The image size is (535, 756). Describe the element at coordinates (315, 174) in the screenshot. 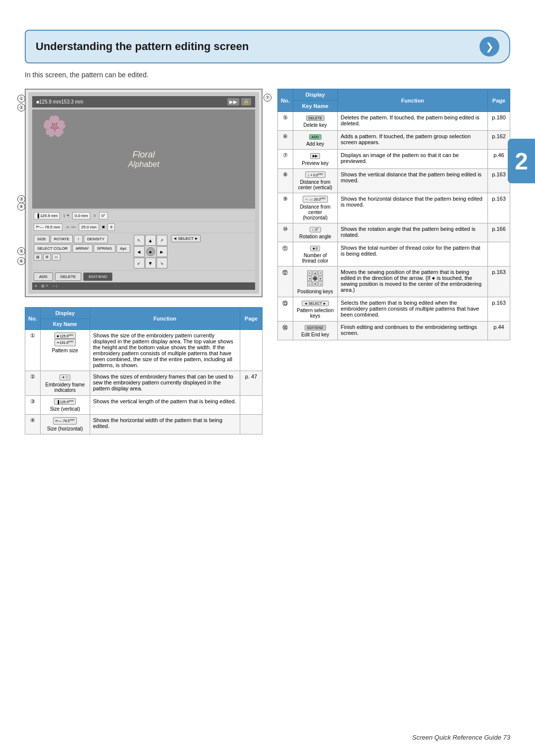

I see `r8-key-icon: ↕ + 0.0mm` at that location.